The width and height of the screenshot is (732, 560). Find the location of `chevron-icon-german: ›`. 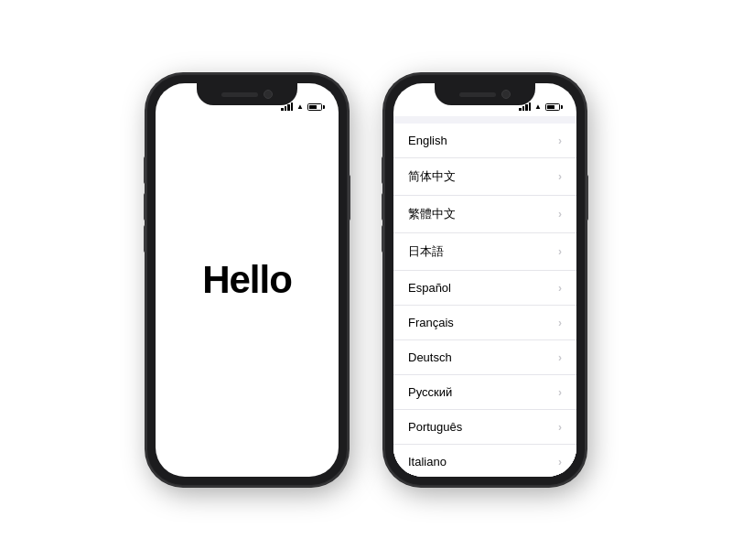

chevron-icon-german: › is located at coordinates (560, 358).